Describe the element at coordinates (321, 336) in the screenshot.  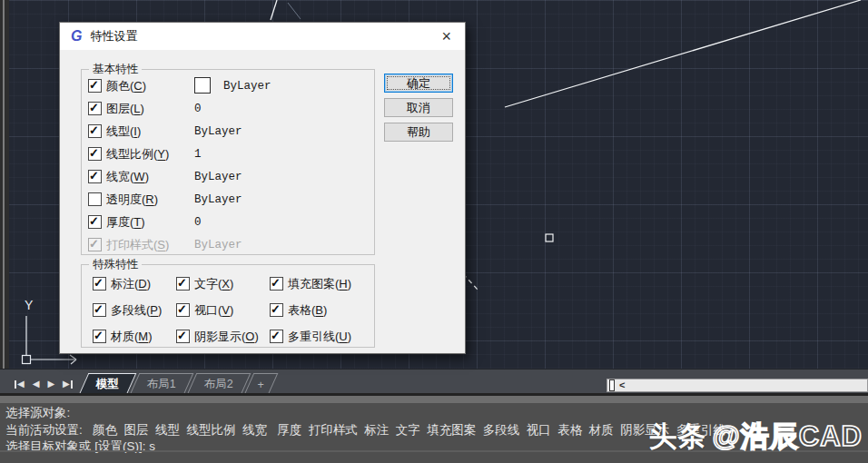
I see `special-property-item: 多重引线(U)` at that location.